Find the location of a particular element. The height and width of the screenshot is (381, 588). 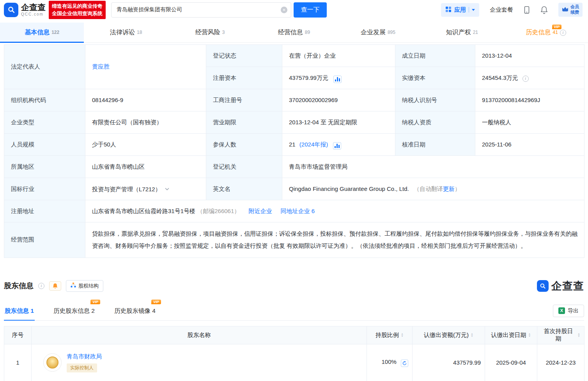

subtab-count: 4 is located at coordinates (154, 311).